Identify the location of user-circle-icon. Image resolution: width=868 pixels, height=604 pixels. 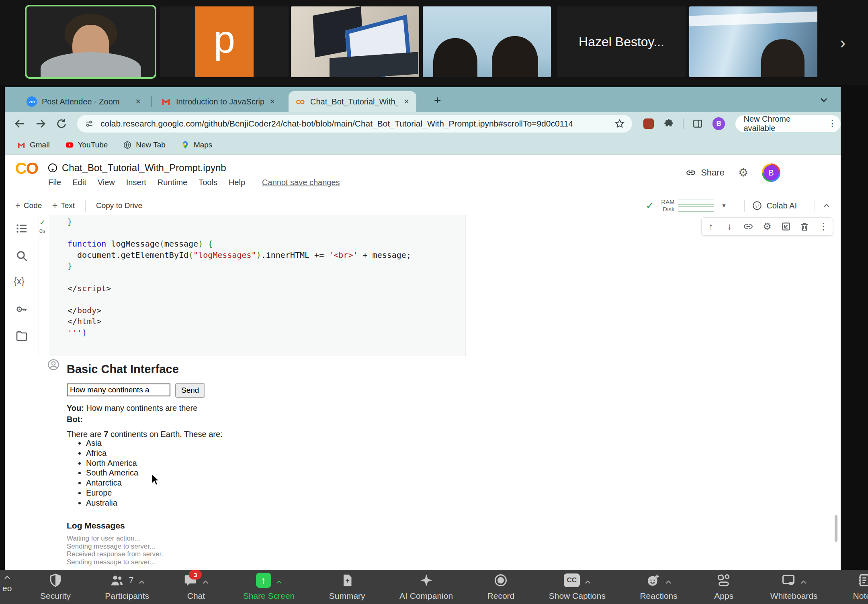
(53, 365).